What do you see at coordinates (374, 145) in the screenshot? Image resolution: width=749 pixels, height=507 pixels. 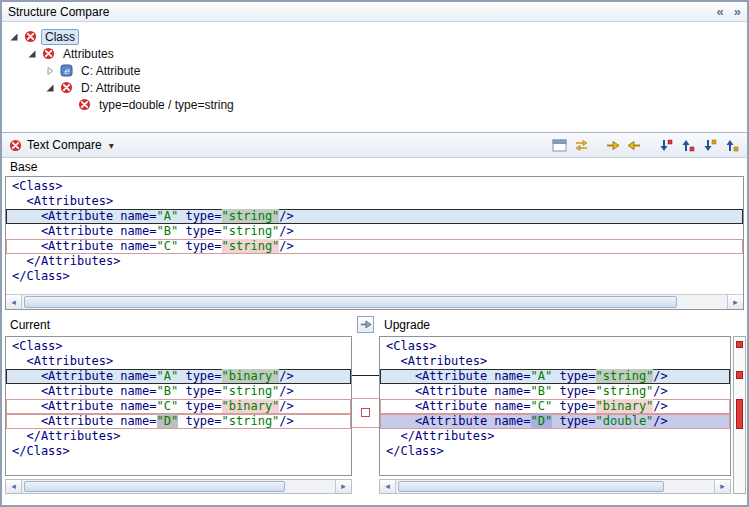 I see `text-compare-header: Text Compare ▾` at bounding box center [374, 145].